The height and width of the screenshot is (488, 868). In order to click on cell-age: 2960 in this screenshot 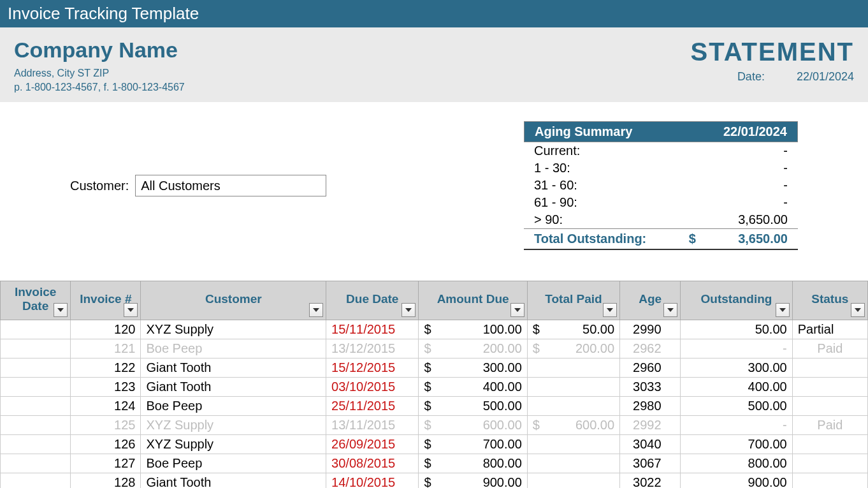, I will do `click(650, 368)`.